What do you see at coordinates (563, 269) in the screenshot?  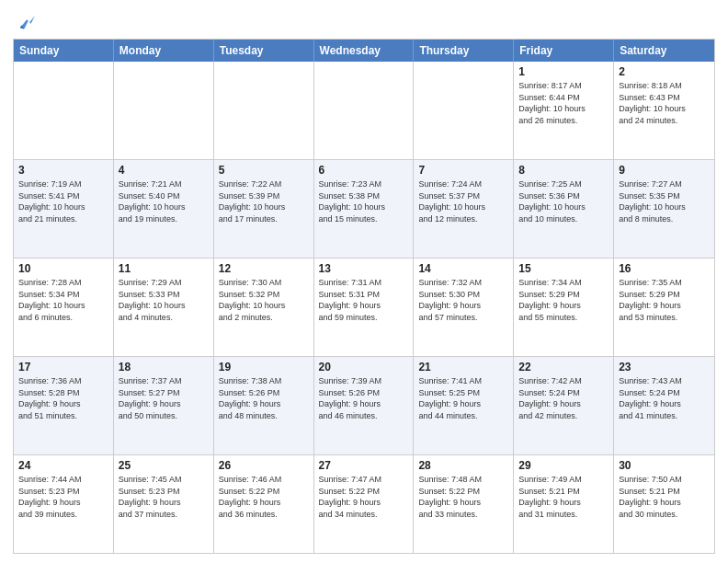 I see `day-number: 15` at bounding box center [563, 269].